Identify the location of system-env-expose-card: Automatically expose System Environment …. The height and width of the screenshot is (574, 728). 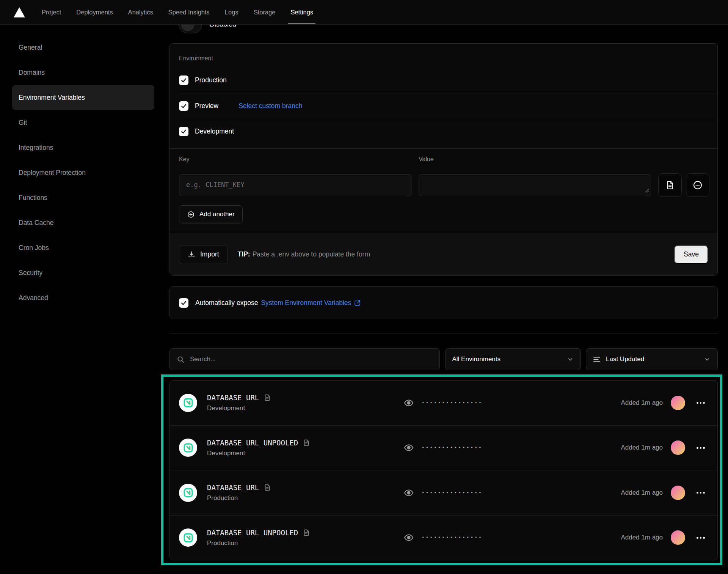
(444, 303).